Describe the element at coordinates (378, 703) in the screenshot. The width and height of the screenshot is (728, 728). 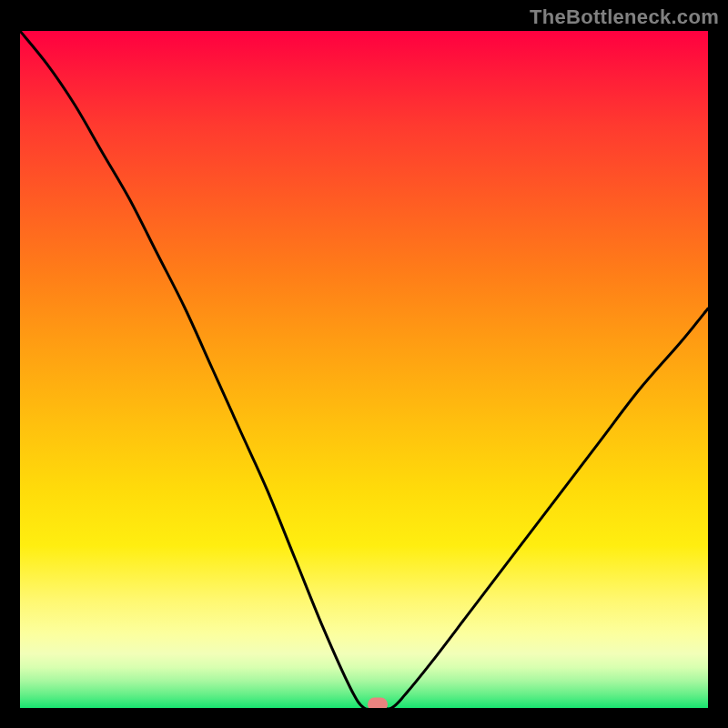
I see `optimum-marker` at that location.